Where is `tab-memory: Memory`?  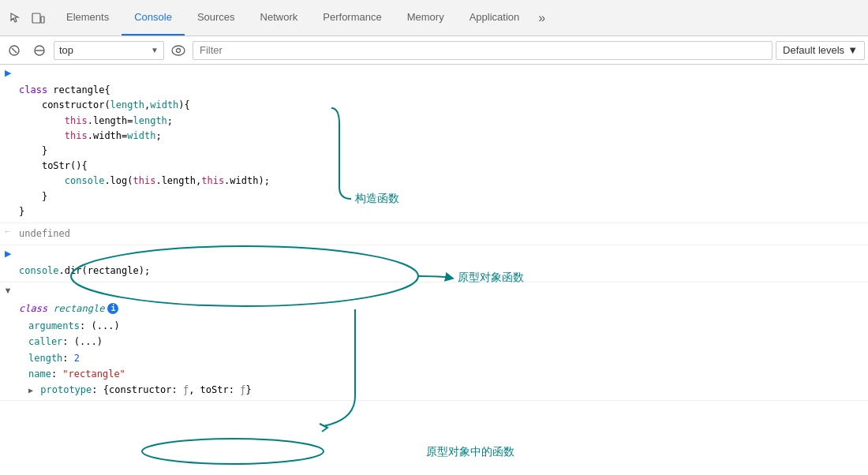
tab-memory: Memory is located at coordinates (426, 17).